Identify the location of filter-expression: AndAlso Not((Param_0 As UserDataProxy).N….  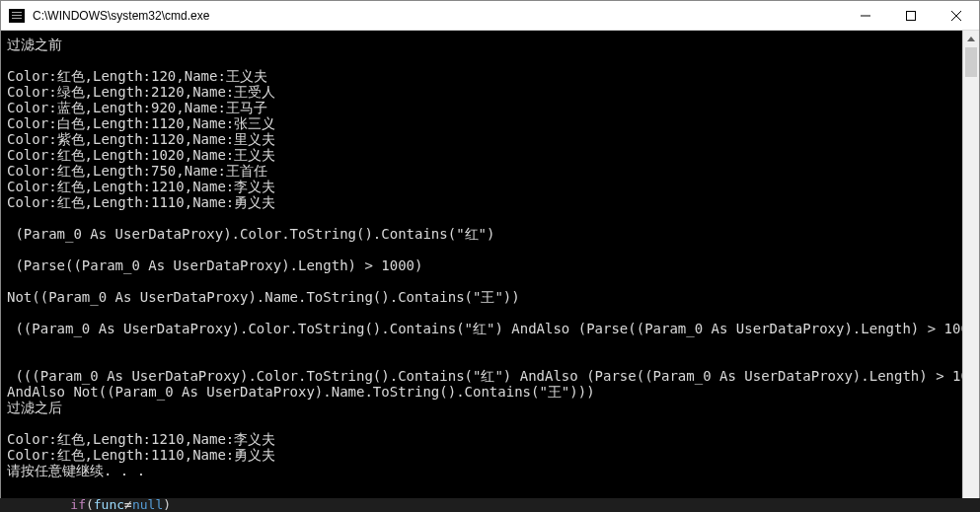
(301, 392).